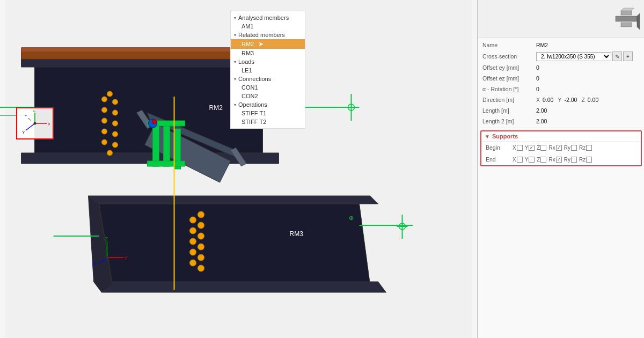  Describe the element at coordinates (268, 96) in the screenshot. I see `tree-con2: CON2` at that location.